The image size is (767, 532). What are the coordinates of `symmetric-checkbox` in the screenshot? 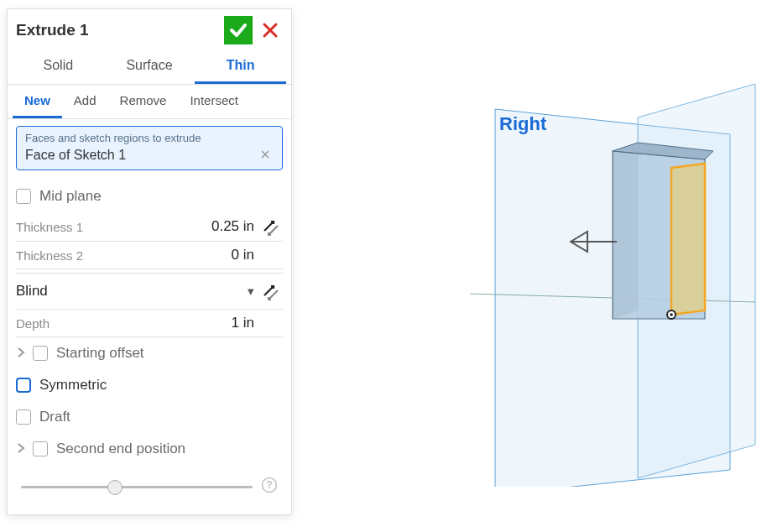 It's located at (23, 385).